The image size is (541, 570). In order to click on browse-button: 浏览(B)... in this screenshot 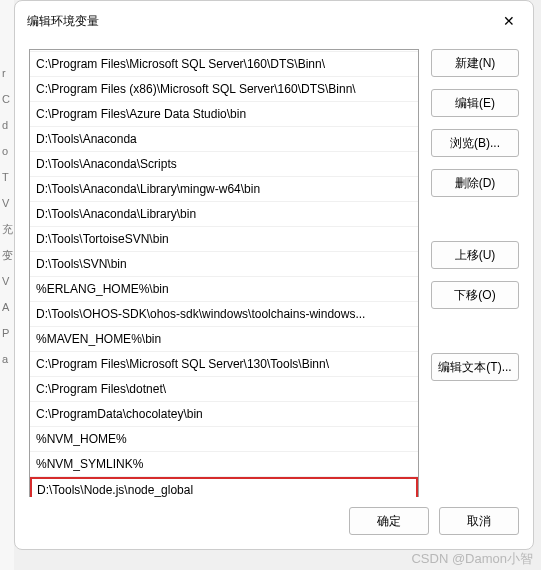, I will do `click(475, 143)`.